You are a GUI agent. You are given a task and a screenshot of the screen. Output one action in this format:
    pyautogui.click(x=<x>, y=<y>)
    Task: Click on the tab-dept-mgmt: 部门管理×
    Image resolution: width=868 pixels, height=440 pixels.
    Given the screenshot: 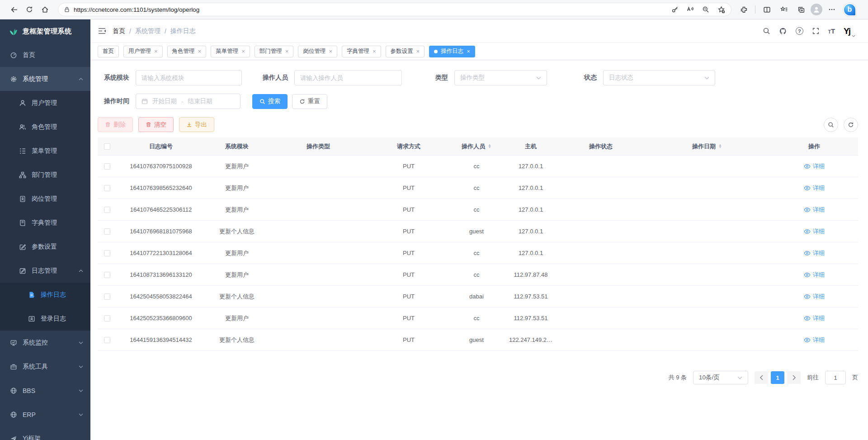 What is the action you would take?
    pyautogui.click(x=274, y=52)
    